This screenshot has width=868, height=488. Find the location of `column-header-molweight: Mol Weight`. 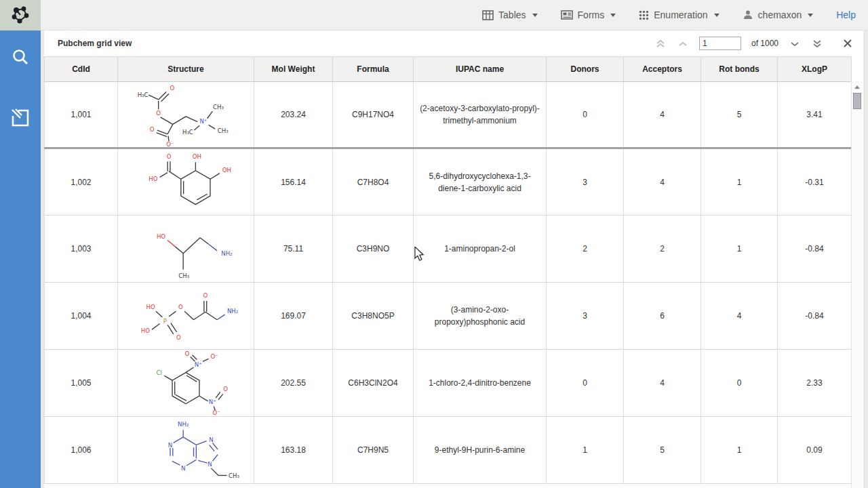

column-header-molweight: Mol Weight is located at coordinates (294, 69).